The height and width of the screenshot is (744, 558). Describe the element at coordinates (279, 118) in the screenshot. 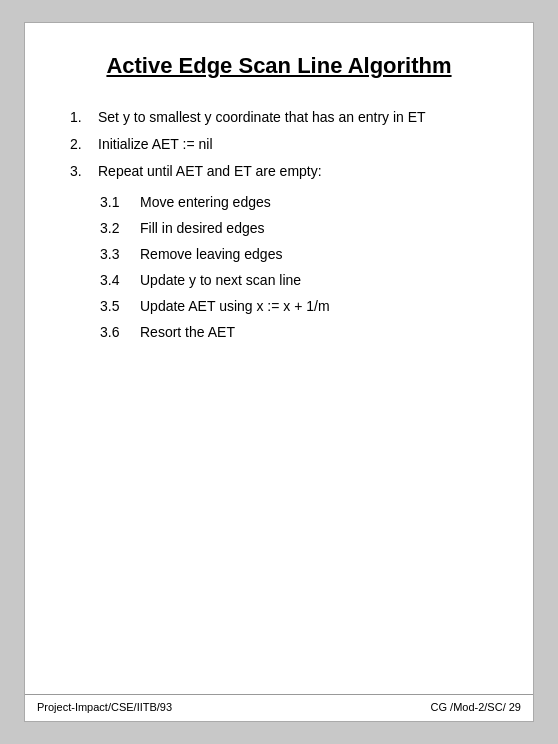

I see `list-item: 1. Set y to smallest y coordinate that h…` at that location.